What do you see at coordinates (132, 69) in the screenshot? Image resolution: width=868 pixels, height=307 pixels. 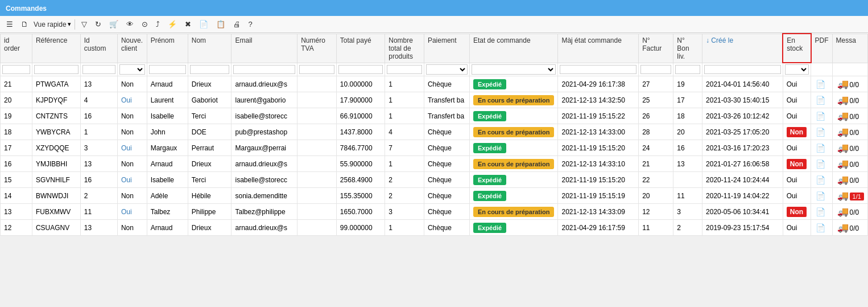 I see `filter-nouveau-client: OuiNon` at bounding box center [132, 69].